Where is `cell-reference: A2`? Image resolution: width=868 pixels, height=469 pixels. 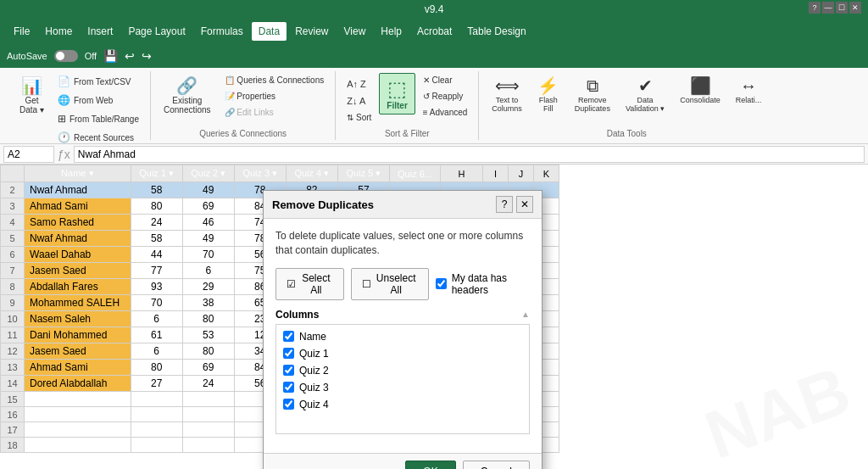
cell-reference: A2 is located at coordinates (29, 154).